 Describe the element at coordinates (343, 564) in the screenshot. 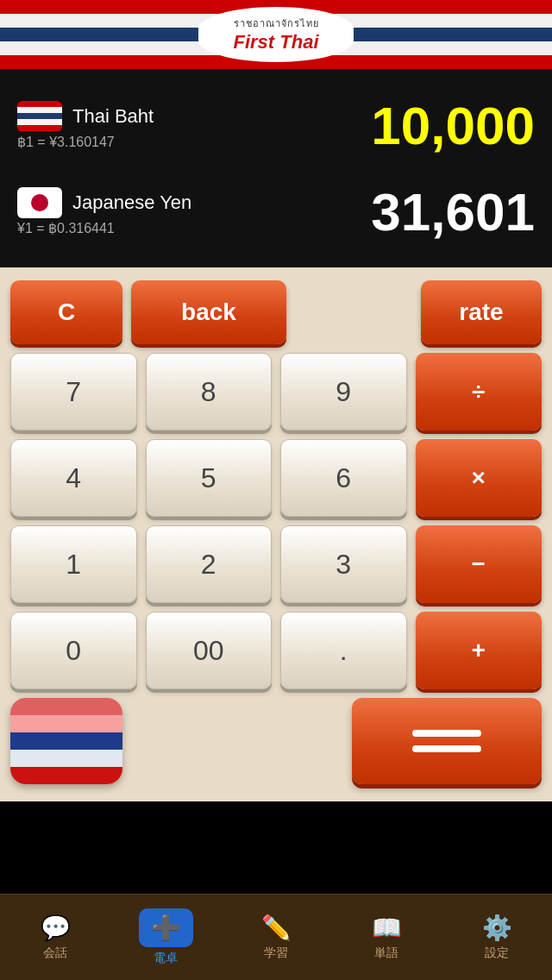

I see `num3-button: 3` at that location.